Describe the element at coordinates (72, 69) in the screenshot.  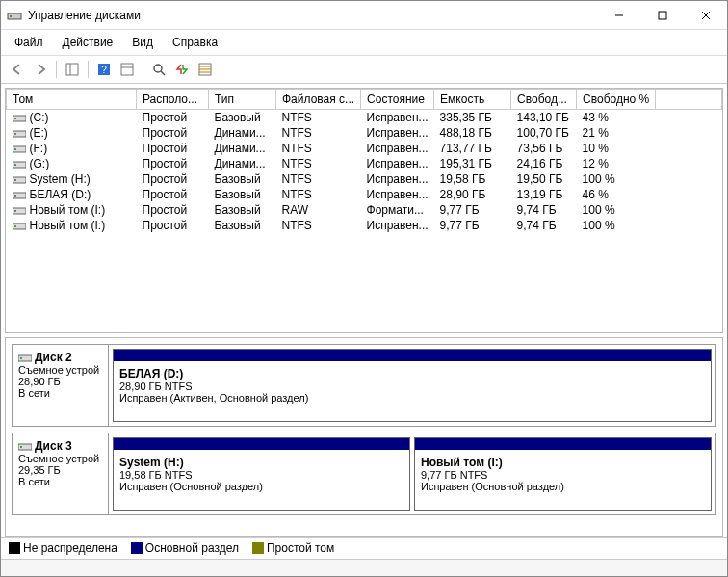
I see `show-hide-console-tree-button` at that location.